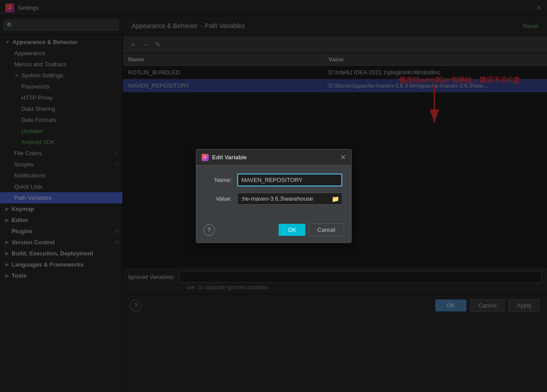  What do you see at coordinates (274, 196) in the screenshot?
I see `edit-variable-dialog: J Edit Variable ✕ Name: Value: 📁 ? OK Ca…` at bounding box center [274, 196].